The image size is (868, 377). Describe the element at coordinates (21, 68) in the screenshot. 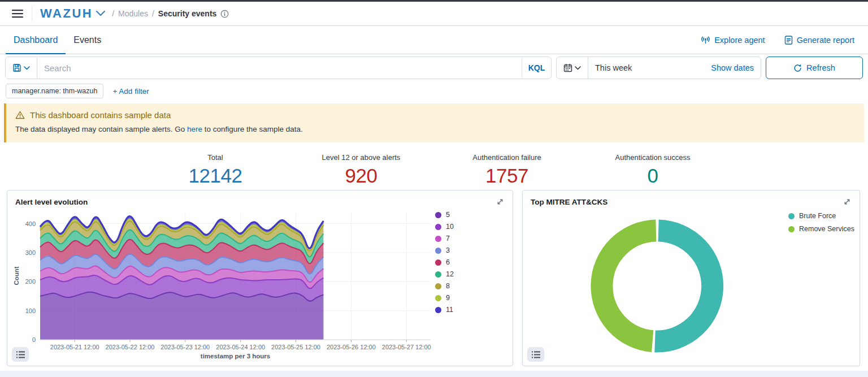

I see `saved-queries-button` at that location.